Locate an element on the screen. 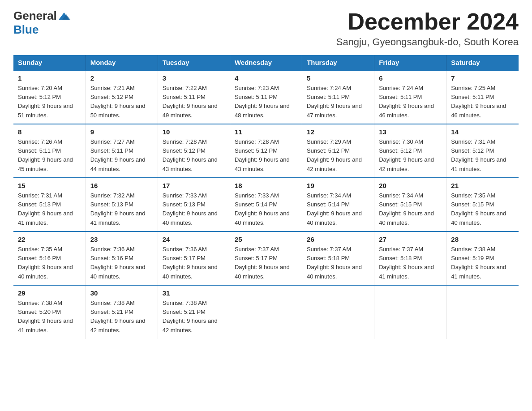 This screenshot has width=532, height=411. day-number: 9 is located at coordinates (122, 132).